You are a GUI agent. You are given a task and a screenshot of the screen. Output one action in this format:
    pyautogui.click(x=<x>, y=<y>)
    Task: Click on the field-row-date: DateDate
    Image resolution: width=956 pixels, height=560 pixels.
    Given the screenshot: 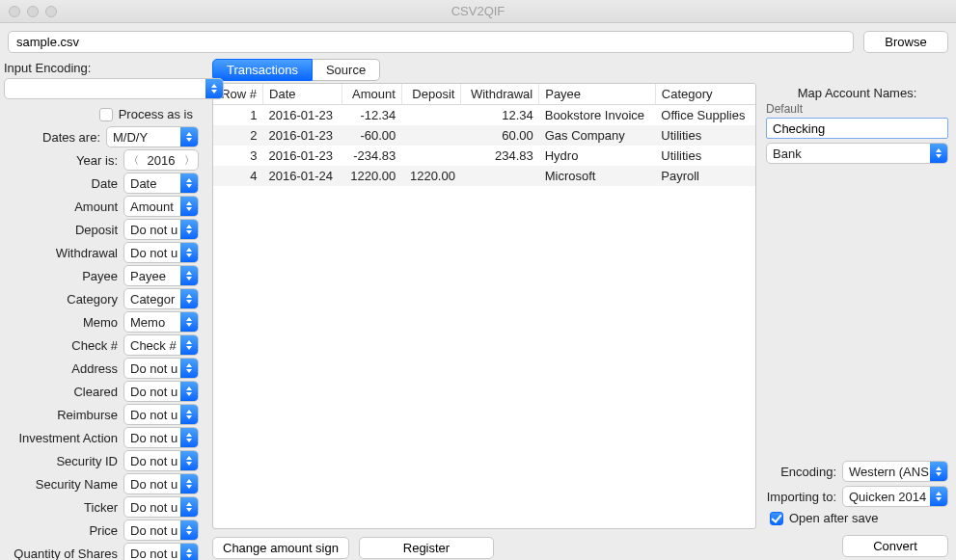 What is the action you would take?
    pyautogui.click(x=102, y=183)
    